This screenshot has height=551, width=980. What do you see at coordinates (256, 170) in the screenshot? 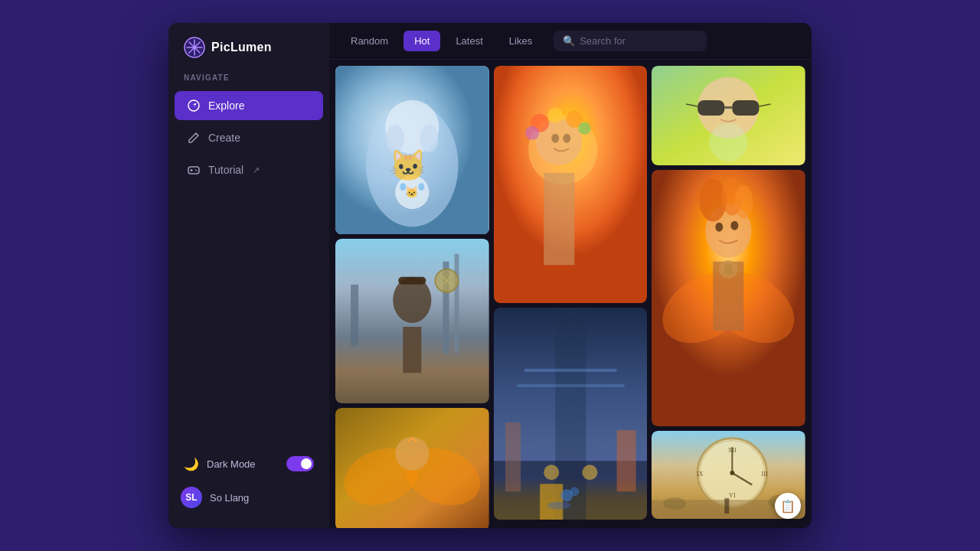
I see `external-link-icon: ↗` at bounding box center [256, 170].